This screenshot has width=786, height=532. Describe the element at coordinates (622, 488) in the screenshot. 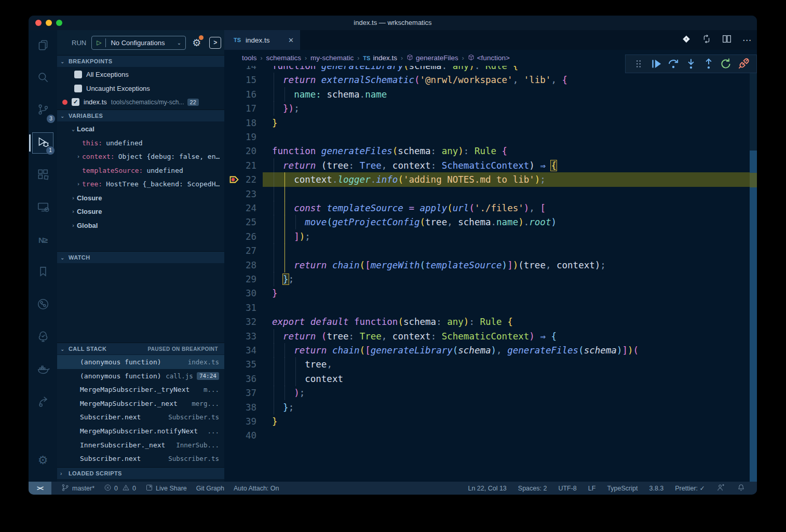

I see `status-language-mode: TypeScript` at that location.